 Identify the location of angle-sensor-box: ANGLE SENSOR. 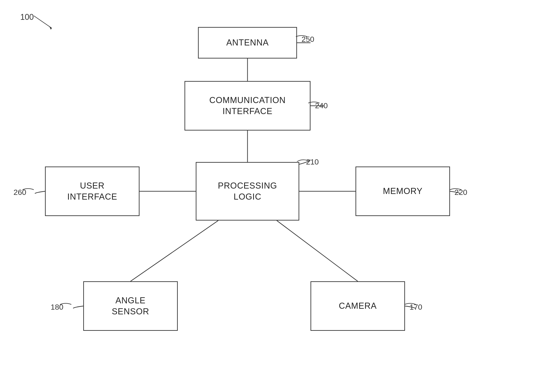
(130, 306).